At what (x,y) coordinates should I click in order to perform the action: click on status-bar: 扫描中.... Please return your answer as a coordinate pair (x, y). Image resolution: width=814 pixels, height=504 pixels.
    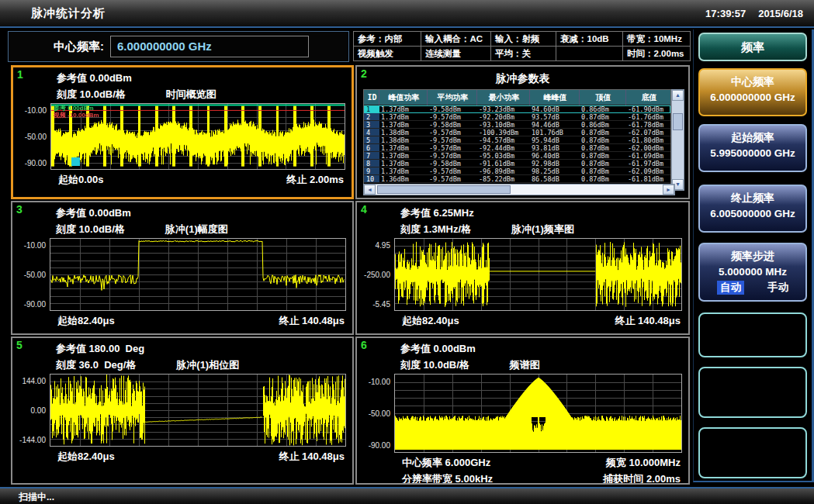
    Looking at the image, I should click on (407, 495).